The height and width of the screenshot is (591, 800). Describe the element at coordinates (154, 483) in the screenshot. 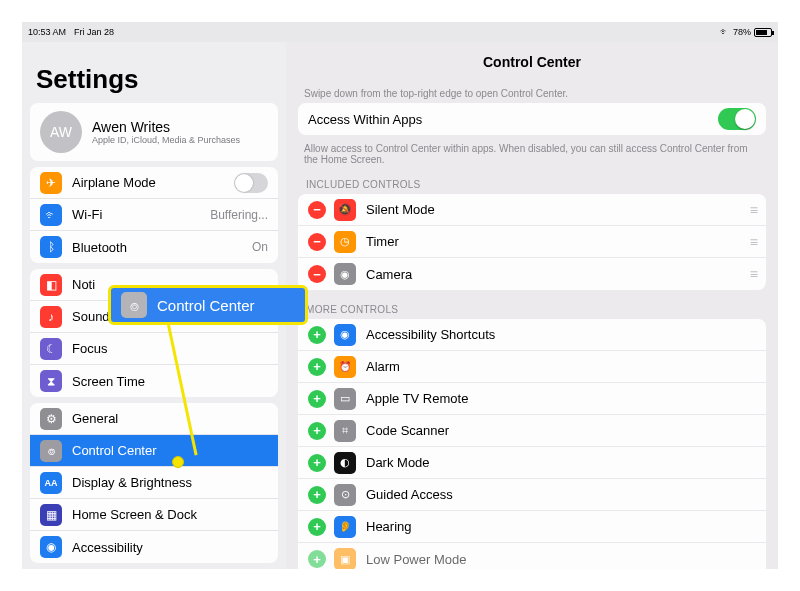

I see `general-group: General Control Center Display & Brightn…` at that location.